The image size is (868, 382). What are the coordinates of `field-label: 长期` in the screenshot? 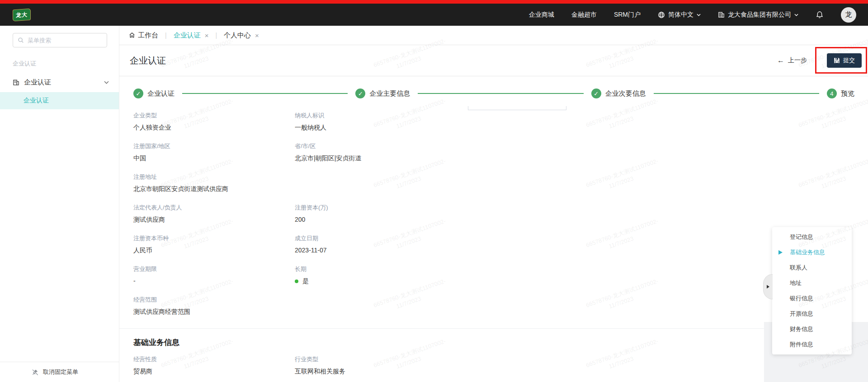 It's located at (412, 269).